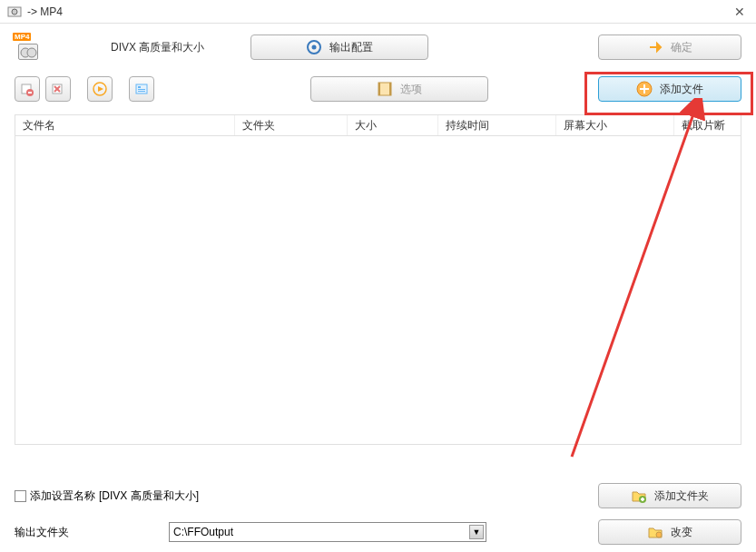 Image resolution: width=756 pixels, height=552 pixels. What do you see at coordinates (378, 496) in the screenshot?
I see `checkbox-row: 添加设置名称 [DIVX 高质量和大小] 添加文件夹` at bounding box center [378, 496].